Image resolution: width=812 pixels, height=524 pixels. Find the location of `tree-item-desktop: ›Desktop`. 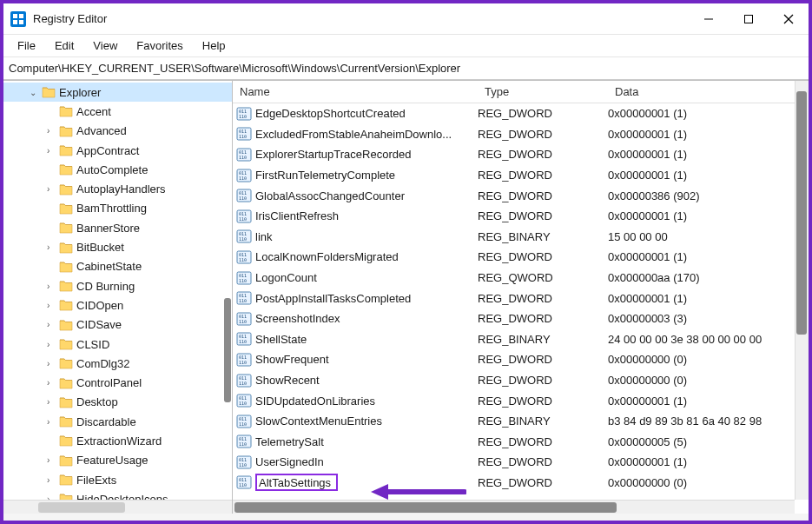

tree-item-desktop: ›Desktop is located at coordinates (118, 402).